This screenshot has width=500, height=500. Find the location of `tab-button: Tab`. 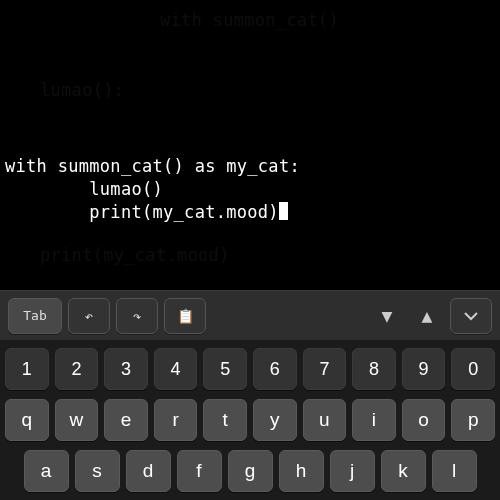

tab-button: Tab is located at coordinates (35, 316).